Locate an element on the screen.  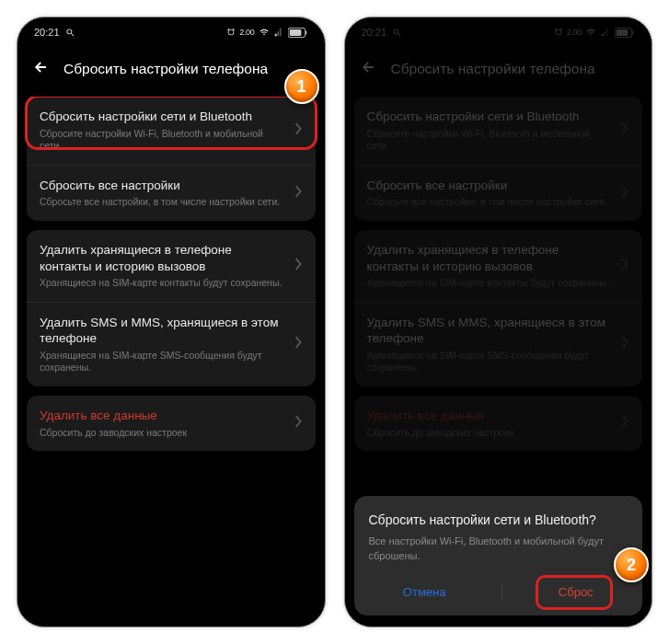
item-sub: Сбросите настройки Wi-Fi, Bluetooth и мо… is located at coordinates (164, 140).